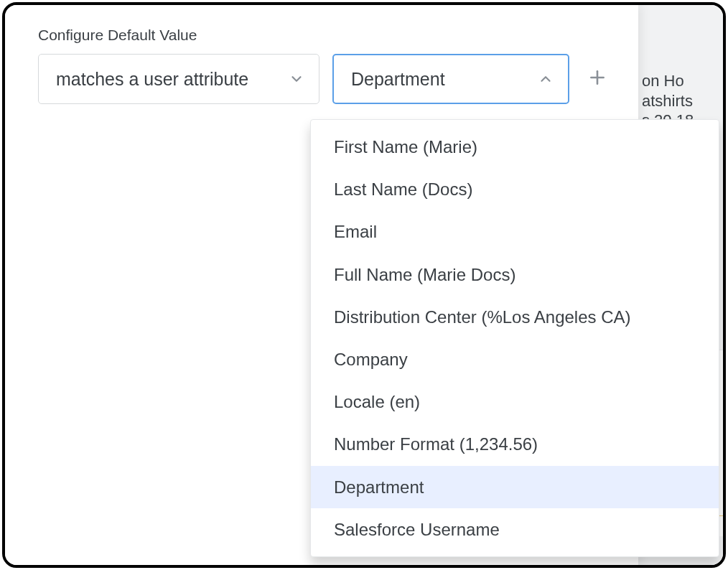 This screenshot has width=728, height=570. What do you see at coordinates (515, 487) in the screenshot?
I see `dropdown-item: Department` at bounding box center [515, 487].